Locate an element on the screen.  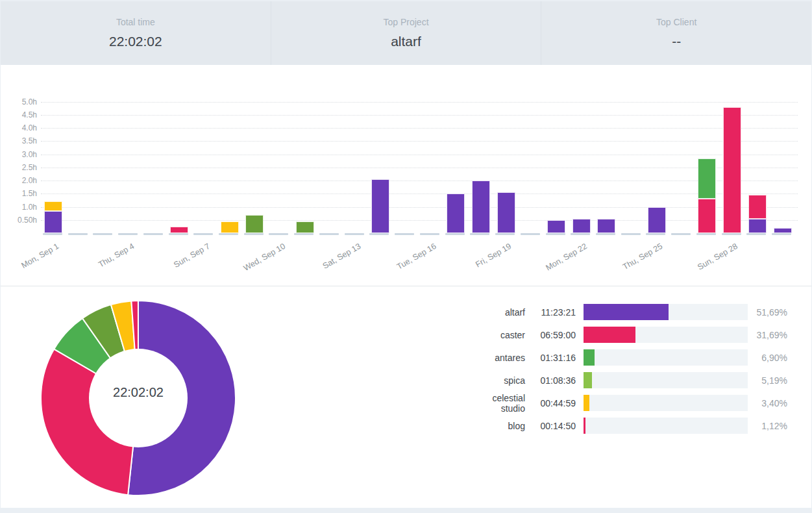
project-time: 01:08:36 is located at coordinates (554, 381).